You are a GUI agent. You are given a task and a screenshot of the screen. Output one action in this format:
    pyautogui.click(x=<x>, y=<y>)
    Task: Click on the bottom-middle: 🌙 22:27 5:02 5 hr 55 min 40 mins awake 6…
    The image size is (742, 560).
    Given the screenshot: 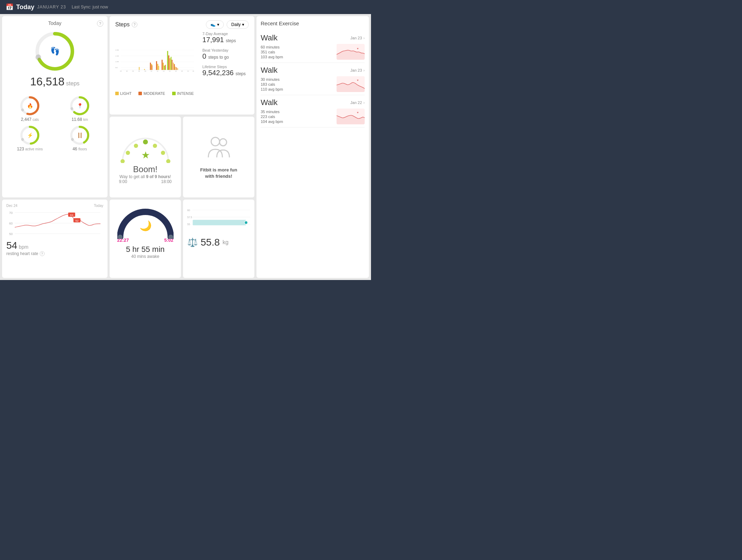 What is the action you would take?
    pyautogui.click(x=182, y=239)
    